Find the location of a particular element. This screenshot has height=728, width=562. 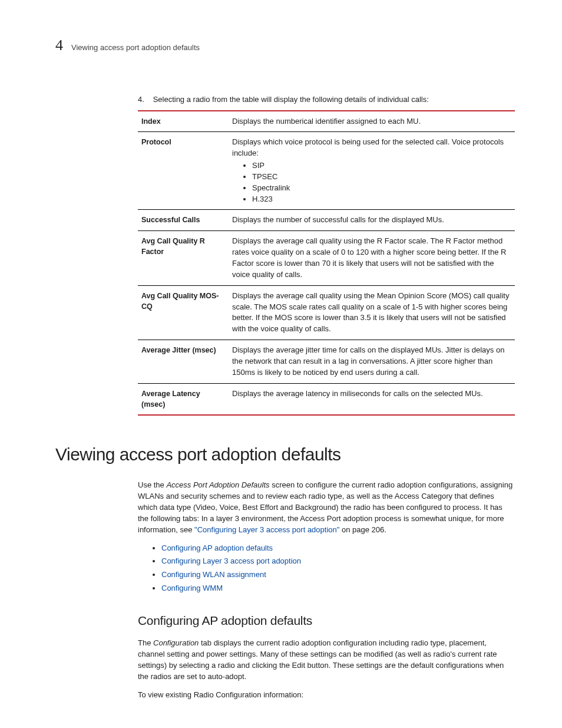

list-item: SIP is located at coordinates (381, 166).